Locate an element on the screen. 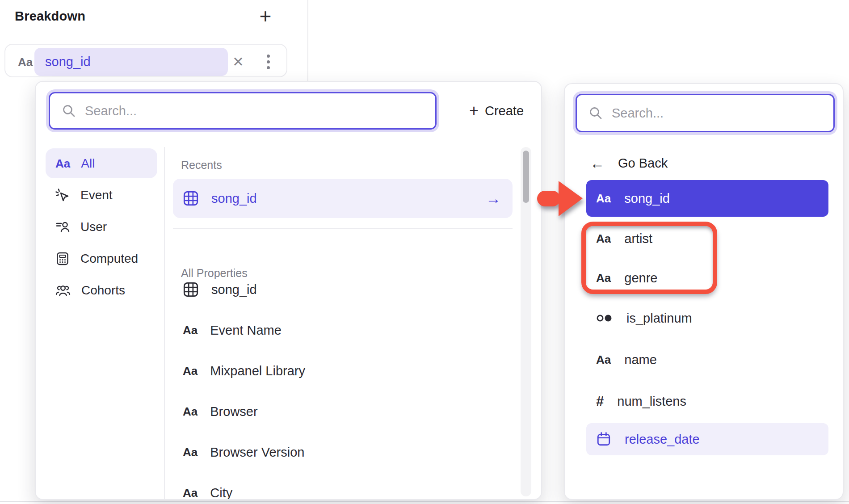 The width and height of the screenshot is (849, 504). hash-icon: # is located at coordinates (600, 401).